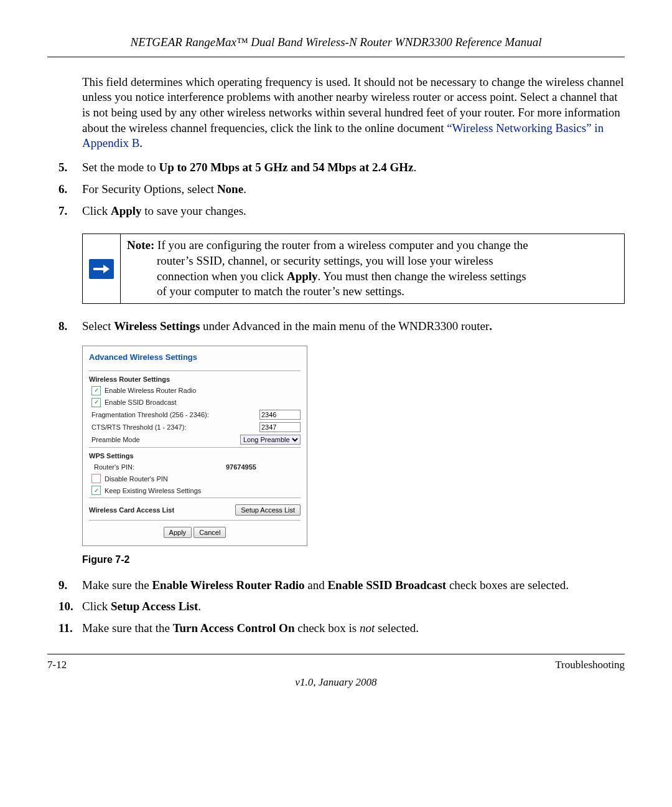 Image resolution: width=672 pixels, height=807 pixels. I want to click on label-disable-pin: Disable Router's PIN, so click(203, 479).